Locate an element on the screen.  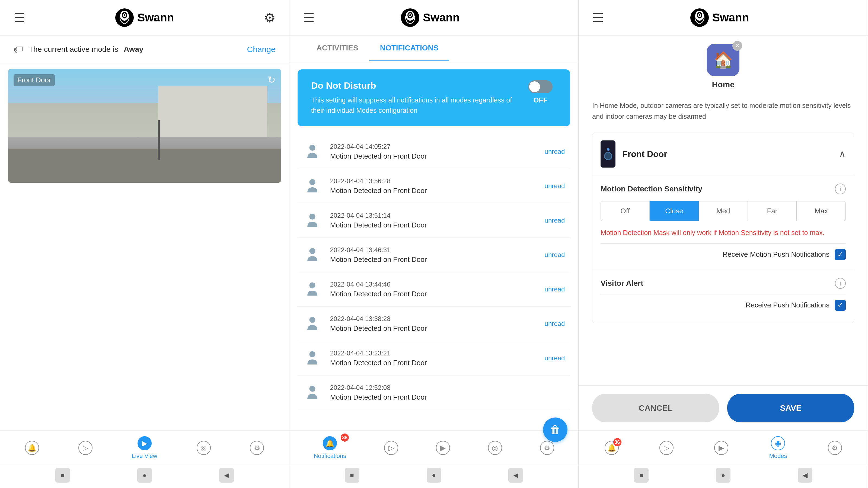
system-nav-panel1: ■ ● ◀ is located at coordinates (145, 475).